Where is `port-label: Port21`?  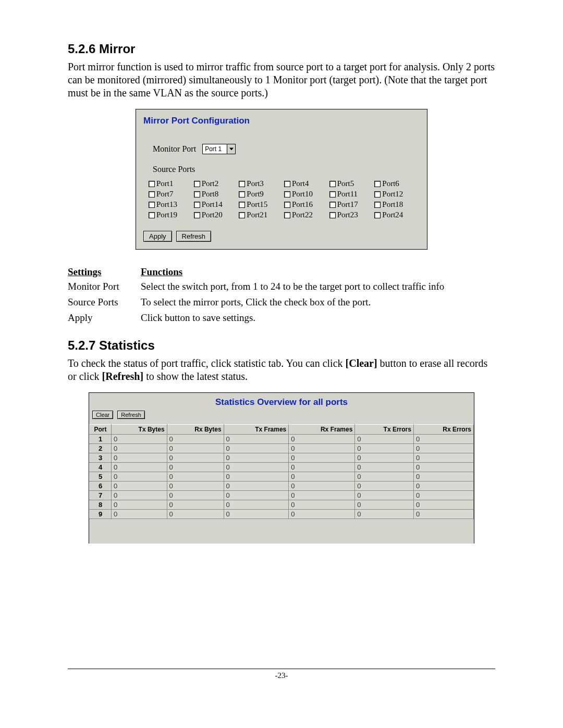 port-label: Port21 is located at coordinates (257, 215).